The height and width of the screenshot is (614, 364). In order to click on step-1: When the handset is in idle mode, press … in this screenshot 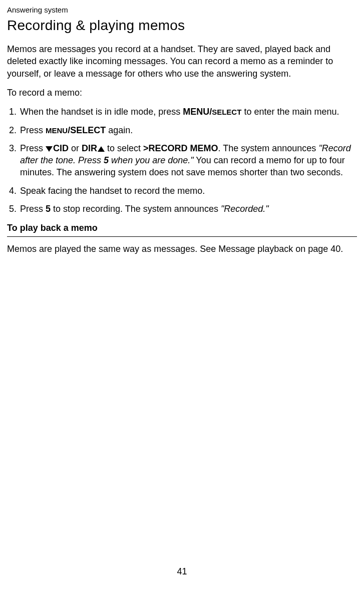, I will do `click(188, 112)`.